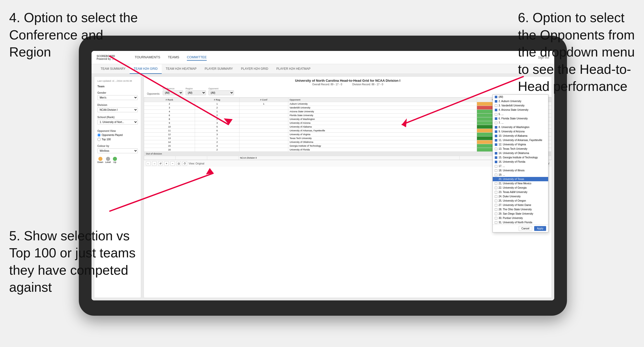 The image size is (644, 347). I want to click on dropdown-label: 18. University of Illinois, so click(512, 171).